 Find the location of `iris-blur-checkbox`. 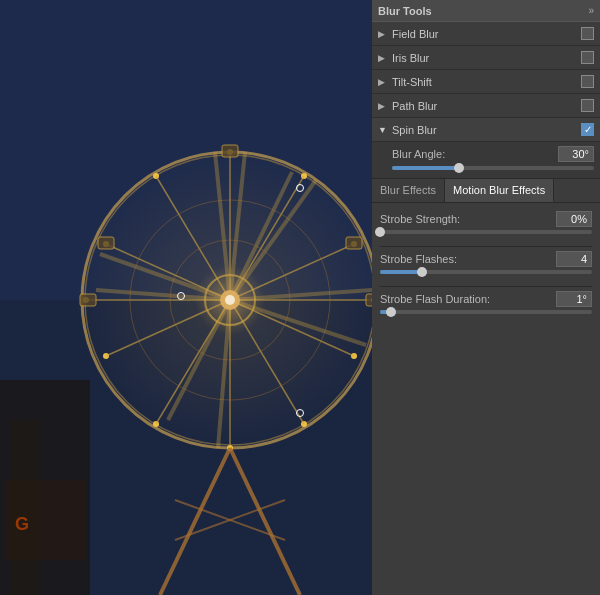

iris-blur-checkbox is located at coordinates (588, 58).